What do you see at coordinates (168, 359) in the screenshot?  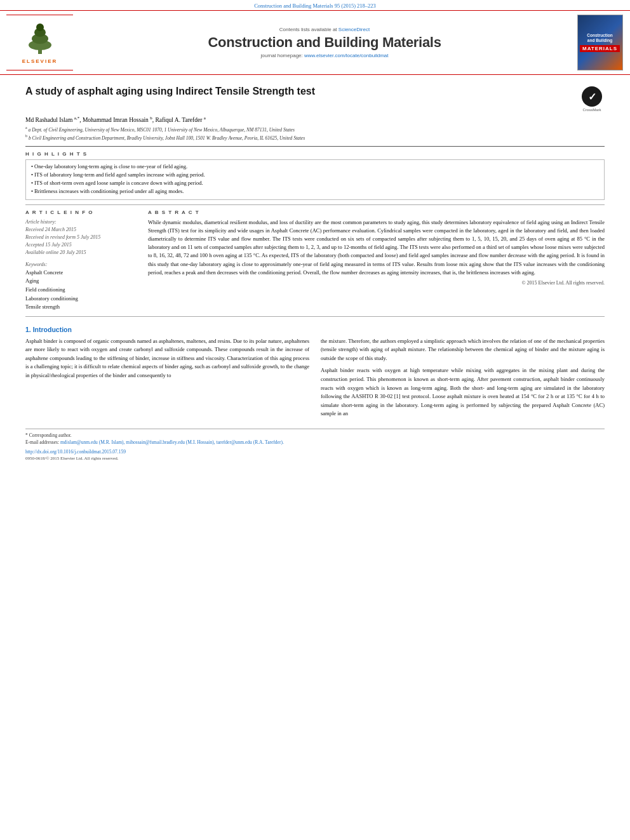 I see `intro-left-paragraph: Asphalt binder is composed of organic co…` at bounding box center [168, 359].